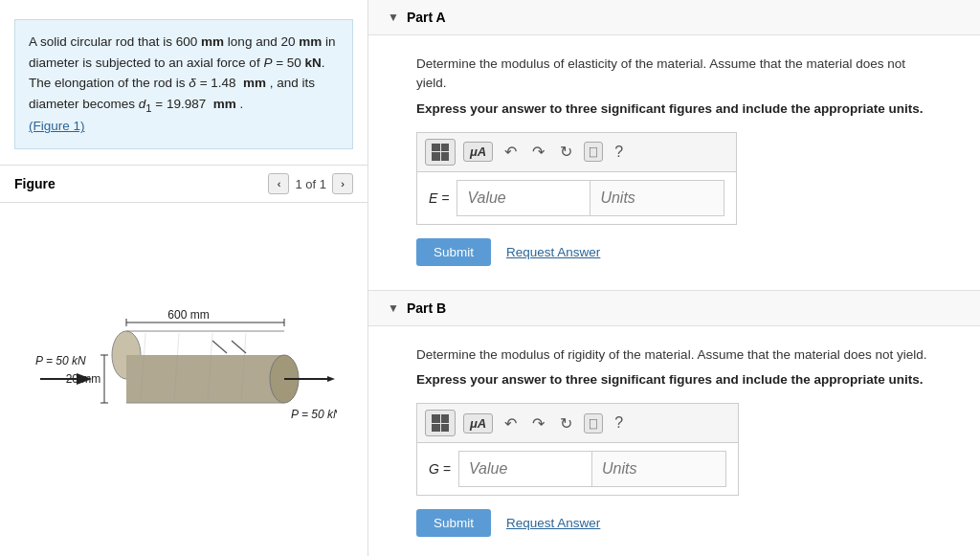 This screenshot has width=980, height=556. Describe the element at coordinates (674, 253) in the screenshot. I see `part-a-action-row: Submit Request Answer` at that location.